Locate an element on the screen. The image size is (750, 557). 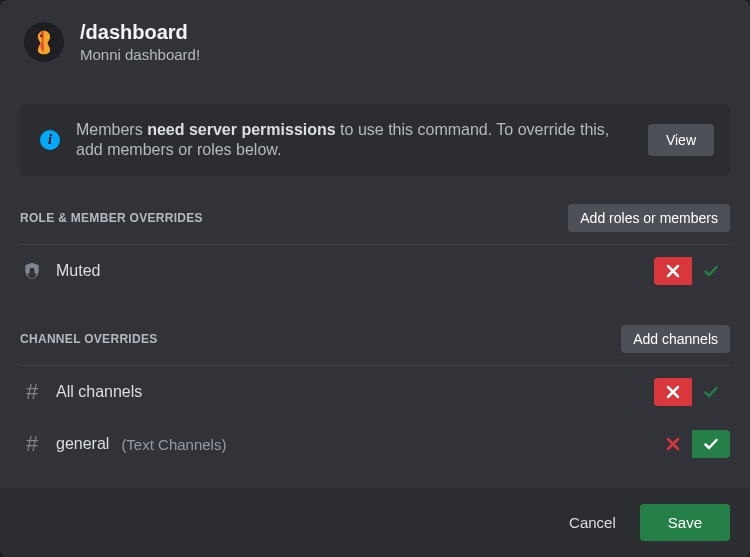
info-text: Members need server permissions to use t… is located at coordinates (354, 140).